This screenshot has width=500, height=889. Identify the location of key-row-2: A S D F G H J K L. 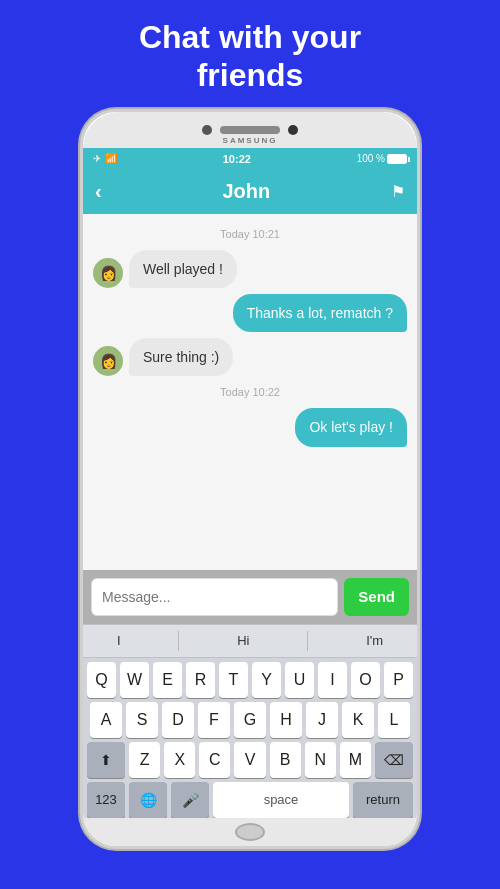
(250, 720).